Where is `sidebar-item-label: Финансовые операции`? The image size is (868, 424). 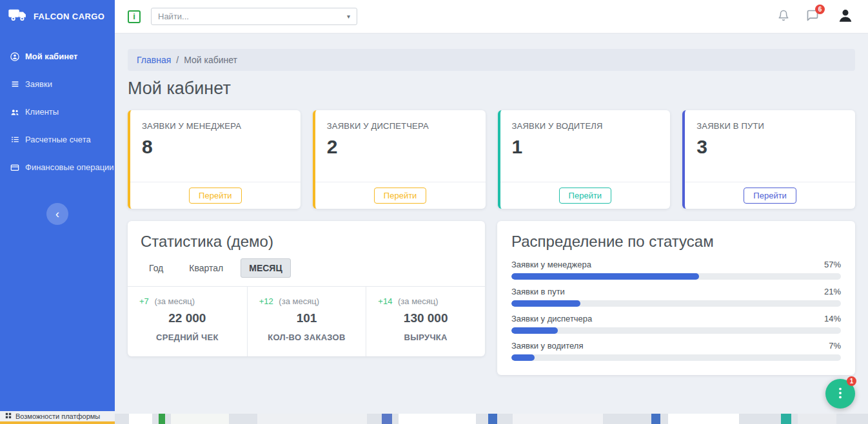 sidebar-item-label: Финансовые операции is located at coordinates (70, 168).